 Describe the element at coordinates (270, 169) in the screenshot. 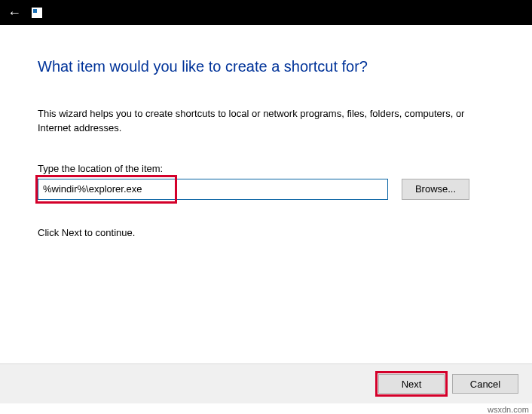

I see `location-field-label: Type the location of the item:` at that location.